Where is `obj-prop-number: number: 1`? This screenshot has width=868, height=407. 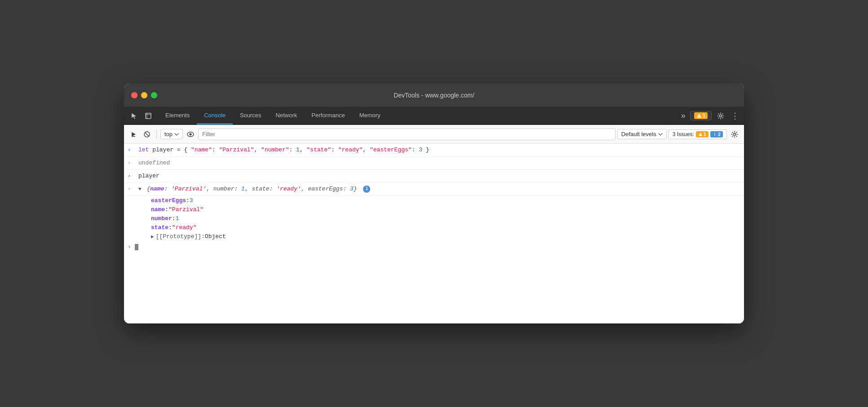
obj-prop-number: number: 1 is located at coordinates (434, 218).